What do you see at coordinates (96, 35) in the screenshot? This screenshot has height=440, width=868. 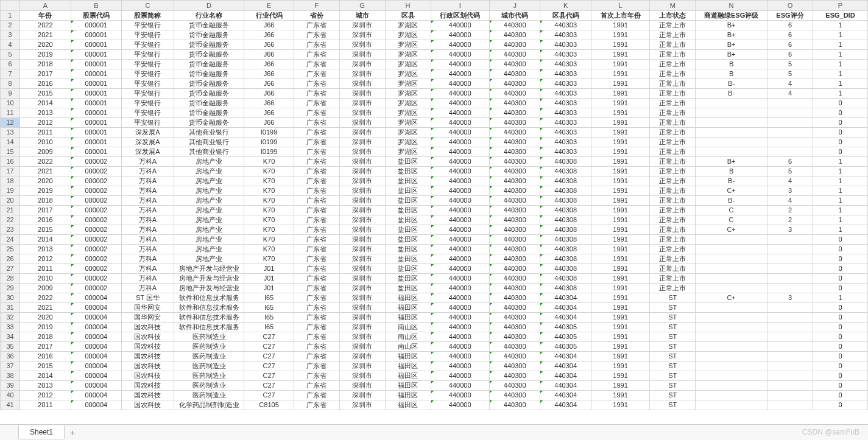 I see `data-cell: 000001` at bounding box center [96, 35].